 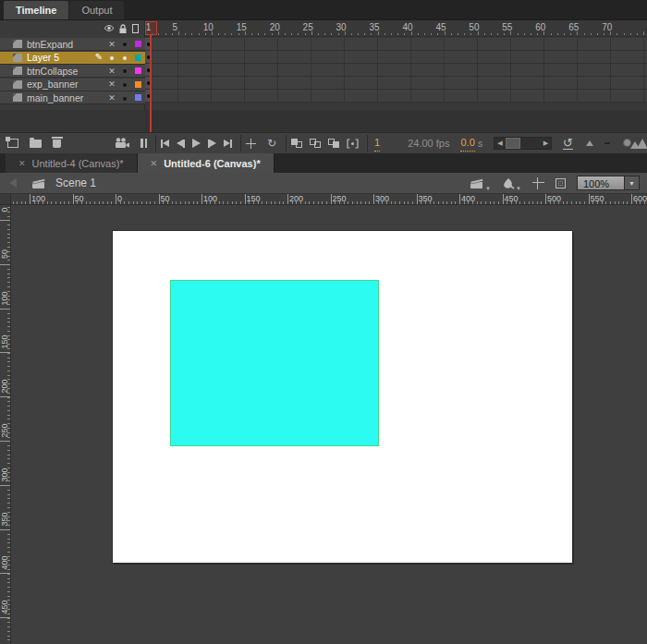 What do you see at coordinates (353, 143) in the screenshot?
I see `modify-markers-button` at bounding box center [353, 143].